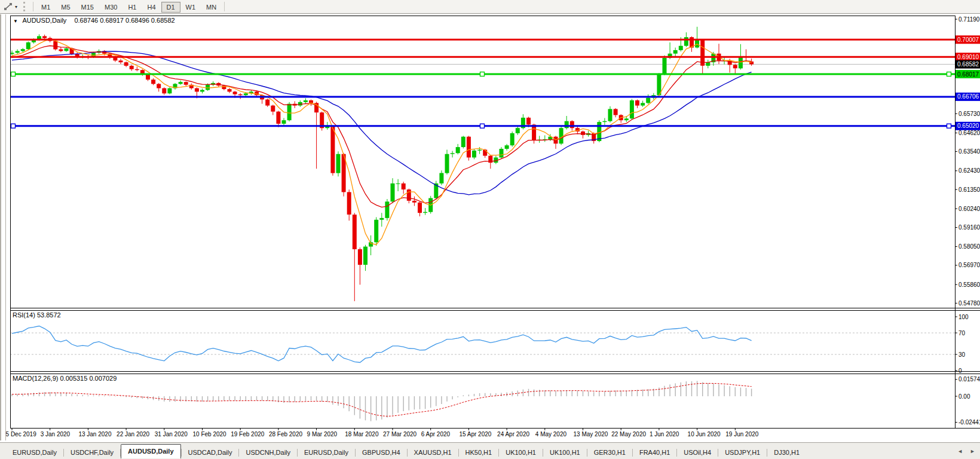 This screenshot has width=980, height=459. Describe the element at coordinates (381, 453) in the screenshot. I see `tab-gbpusd-h4: GBPUSD,H4` at that location.